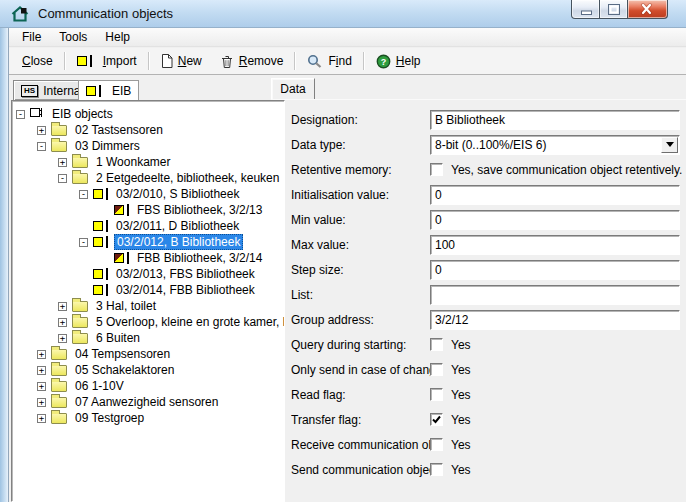  Describe the element at coordinates (122, 354) in the screenshot. I see `tree-item-label: 04 Tempsensoren` at that location.